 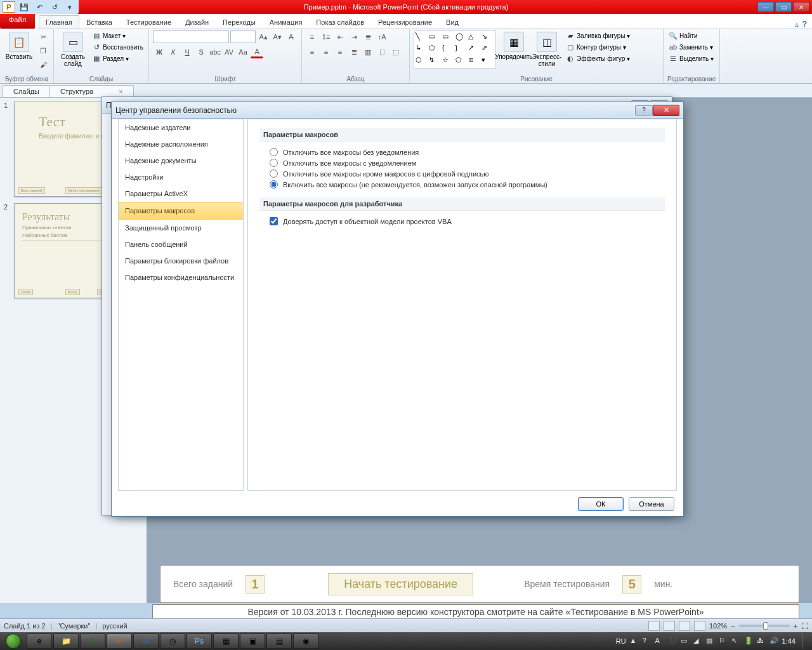 What do you see at coordinates (749, 641) in the screenshot?
I see `tray-power-icon: 🔋` at bounding box center [749, 641].